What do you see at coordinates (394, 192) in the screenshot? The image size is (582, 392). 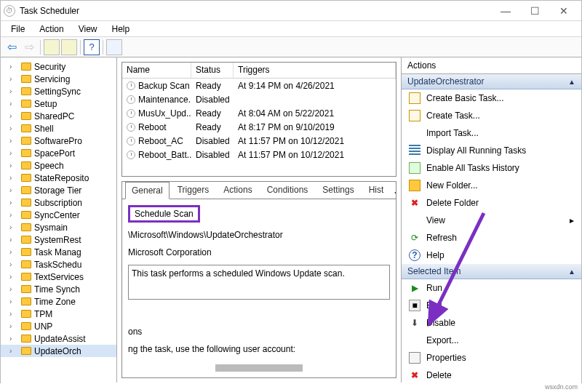 I see `tab-scroll-left: ◂` at bounding box center [394, 192].